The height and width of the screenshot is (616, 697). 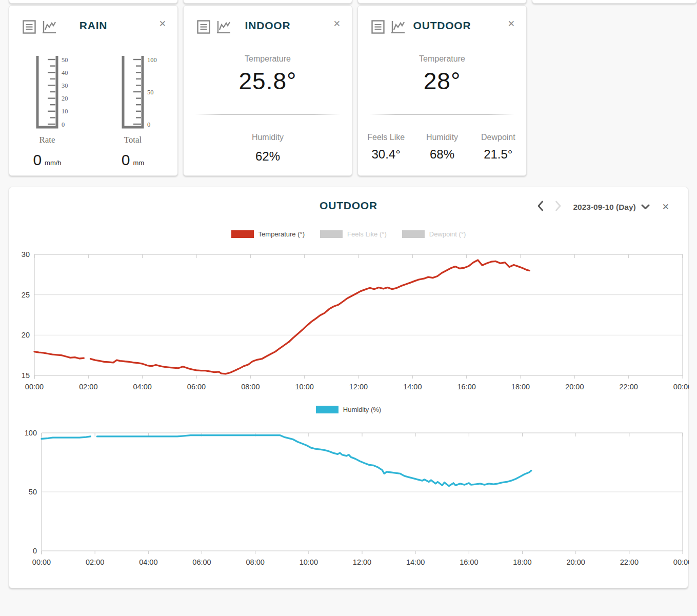 I want to click on previous-day-icon, so click(x=541, y=207).